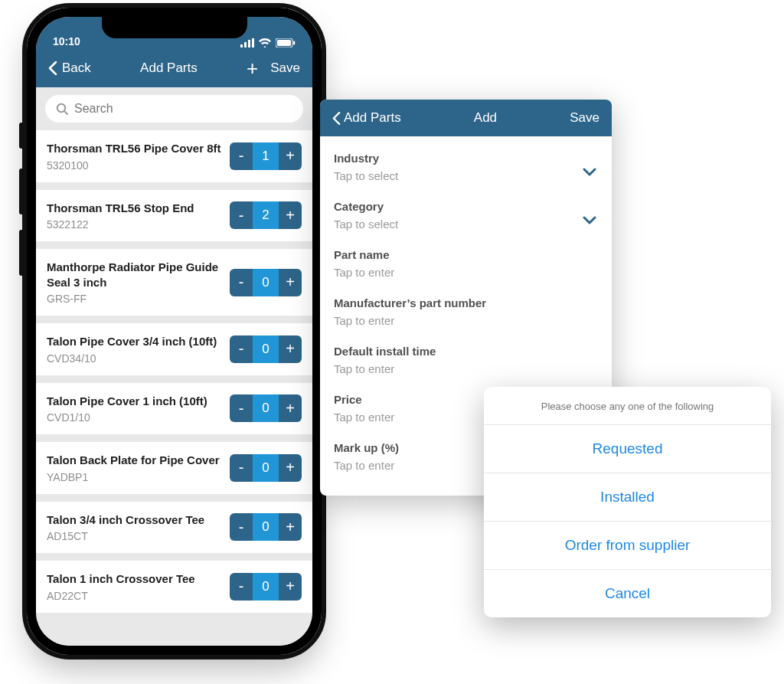  What do you see at coordinates (175, 349) in the screenshot?
I see `list-item: Talon Pipe Cover 3/4 inch (10ft) CVD34/1…` at bounding box center [175, 349].